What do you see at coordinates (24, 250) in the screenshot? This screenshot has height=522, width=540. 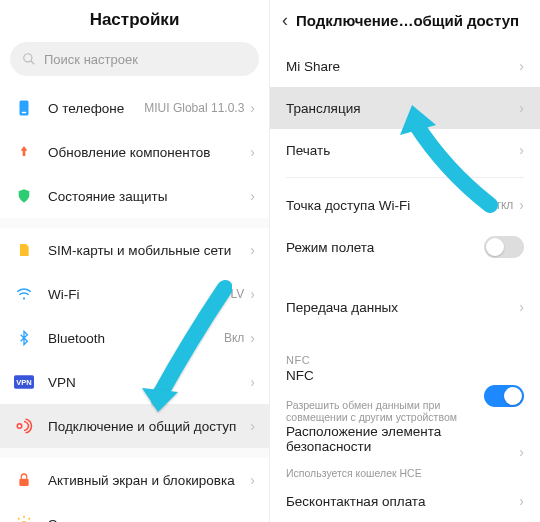 I see `sim-icon` at bounding box center [24, 250].